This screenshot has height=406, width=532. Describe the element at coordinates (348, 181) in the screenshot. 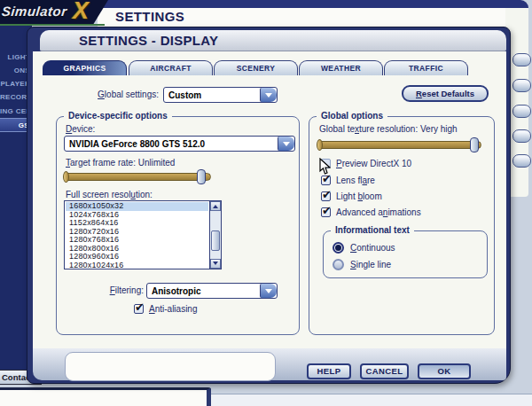

I see `lens-flare-checkbox-row: Lens flare` at that location.